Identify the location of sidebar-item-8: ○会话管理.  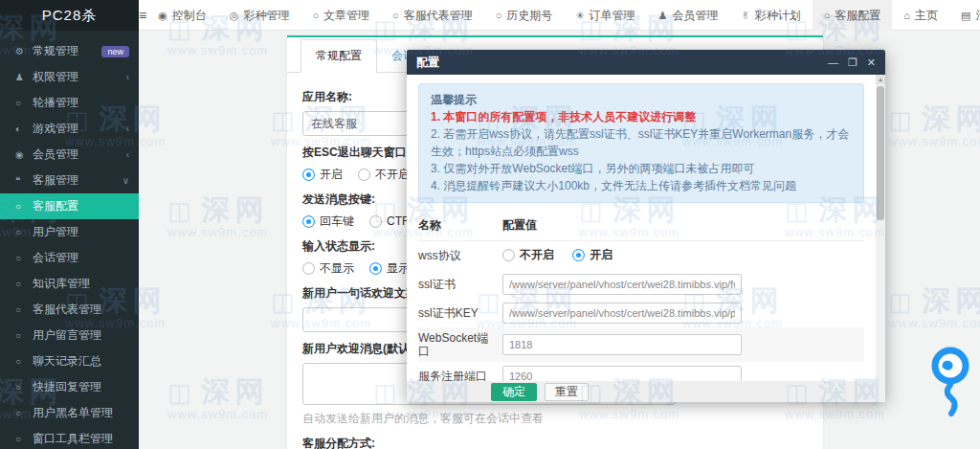
(69, 258).